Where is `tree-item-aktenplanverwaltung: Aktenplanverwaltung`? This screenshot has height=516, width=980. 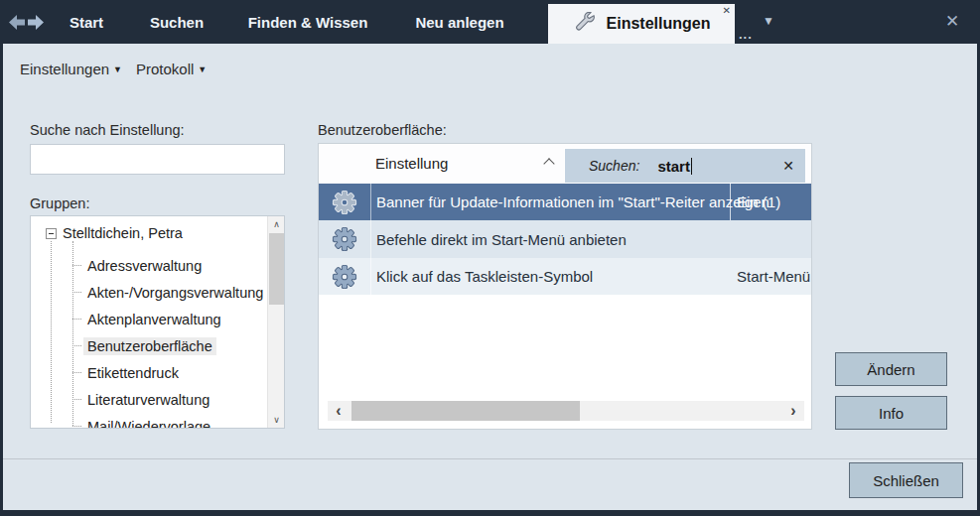
tree-item-aktenplanverwaltung: Aktenplanverwaltung is located at coordinates (155, 320).